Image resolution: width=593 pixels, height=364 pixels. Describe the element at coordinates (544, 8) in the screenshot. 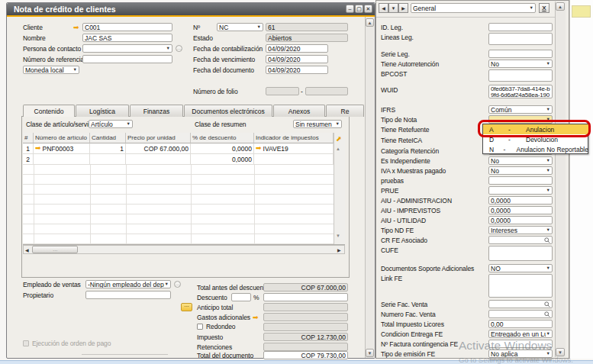

I see `panel-close-button: X` at that location.